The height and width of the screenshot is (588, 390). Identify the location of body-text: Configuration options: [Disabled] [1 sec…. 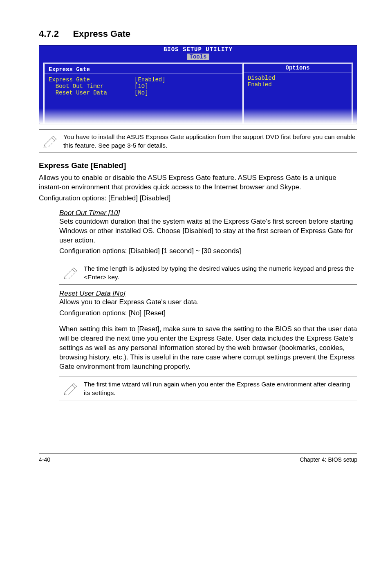
(208, 251).